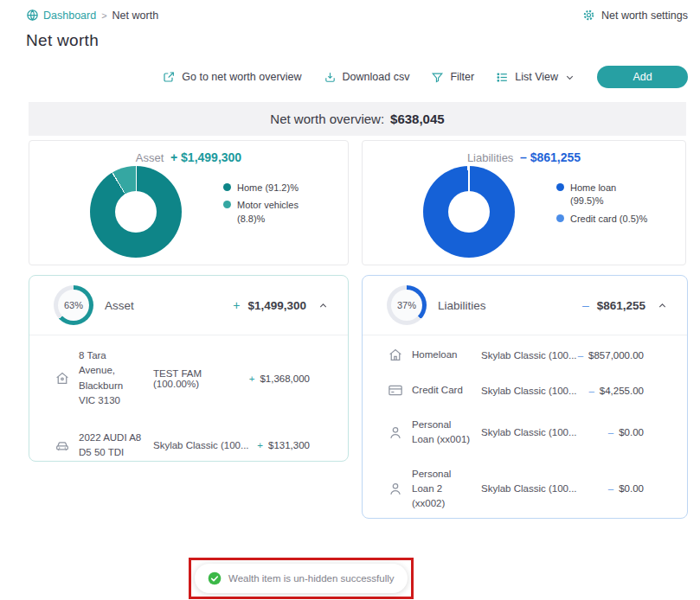  Describe the element at coordinates (301, 578) in the screenshot. I see `success-toast: Wealth item is un-hidden successfully` at that location.